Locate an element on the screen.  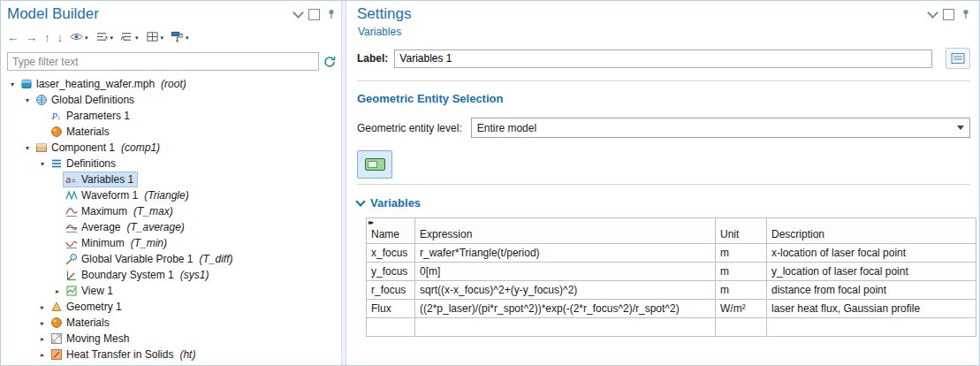
model-tree-node-text-icon: ▾ is located at coordinates (129, 38).